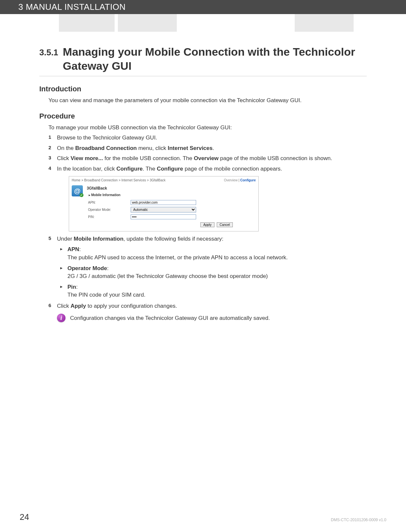  I want to click on info-note: i Configuration changes via the Technico…, so click(212, 318).